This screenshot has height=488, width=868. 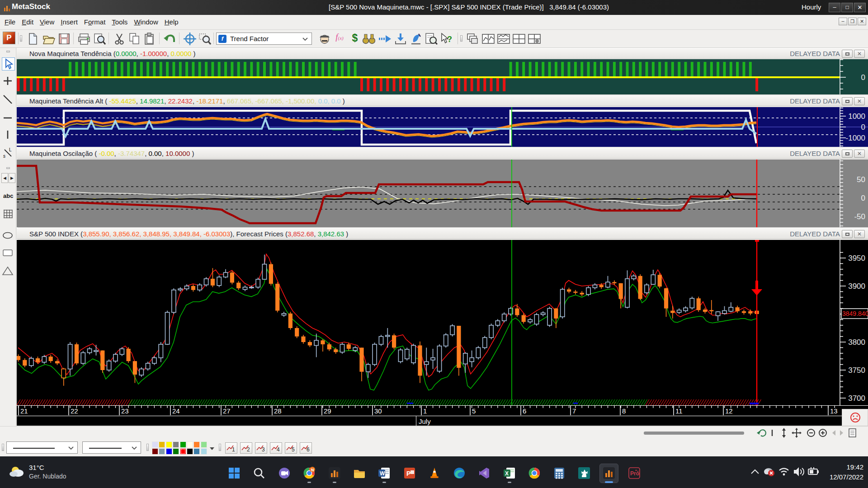 What do you see at coordinates (278, 411) in the screenshot?
I see `svg-text: 28` at bounding box center [278, 411].